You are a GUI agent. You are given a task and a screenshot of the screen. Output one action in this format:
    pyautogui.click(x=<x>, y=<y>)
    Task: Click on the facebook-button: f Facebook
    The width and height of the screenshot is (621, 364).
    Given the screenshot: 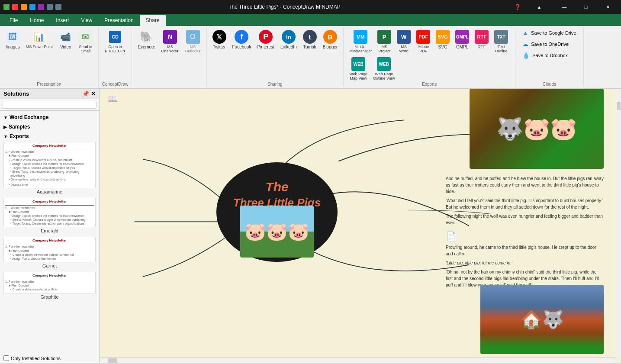 What is the action you would take?
    pyautogui.click(x=242, y=40)
    